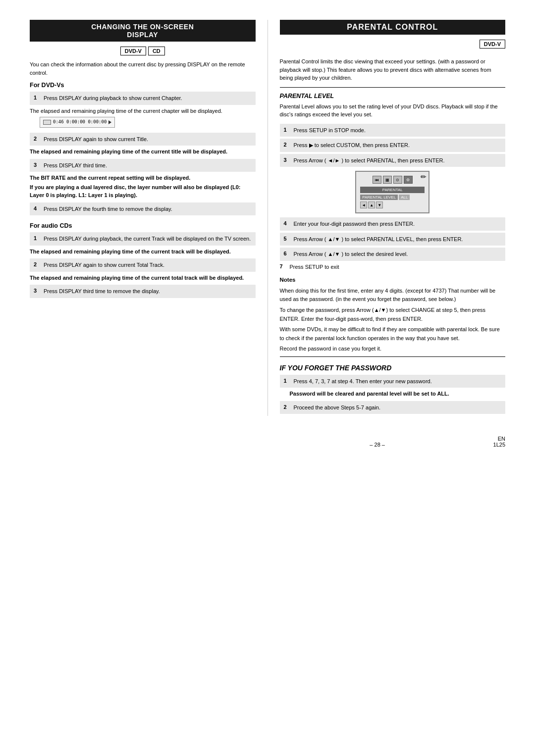  Describe the element at coordinates (143, 226) in the screenshot. I see `cd-section-title: For audio CDs` at that location.